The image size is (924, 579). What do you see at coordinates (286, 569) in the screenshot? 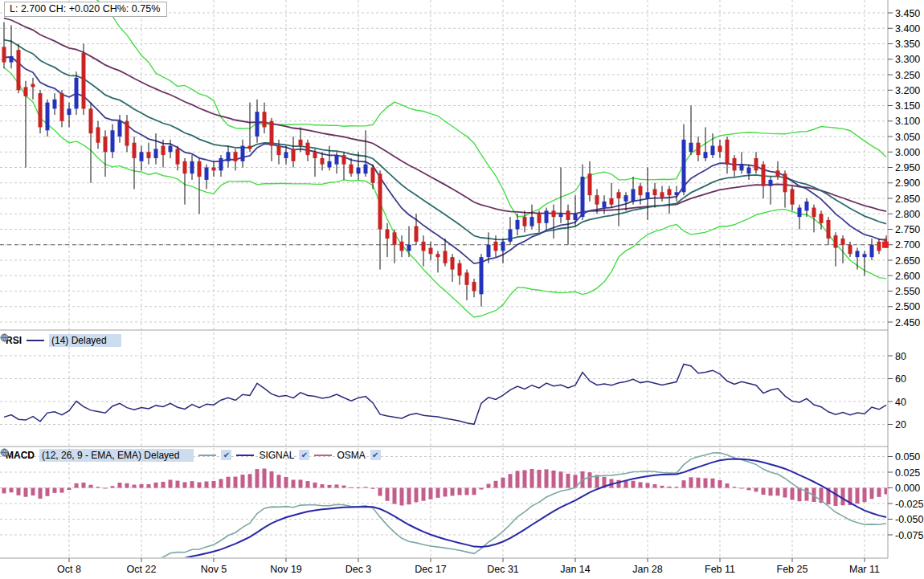
I see `x-axis-label: Nov 19` at bounding box center [286, 569].